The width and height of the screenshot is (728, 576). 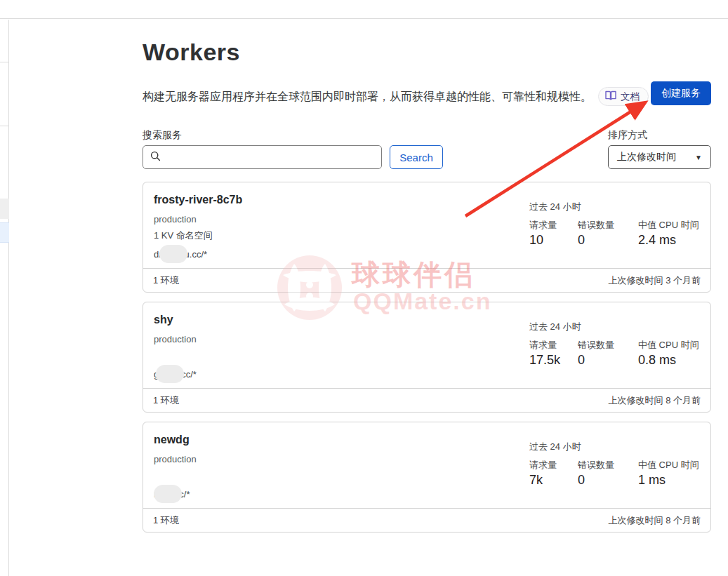 I want to click on service-name-link: shy, so click(x=164, y=320).